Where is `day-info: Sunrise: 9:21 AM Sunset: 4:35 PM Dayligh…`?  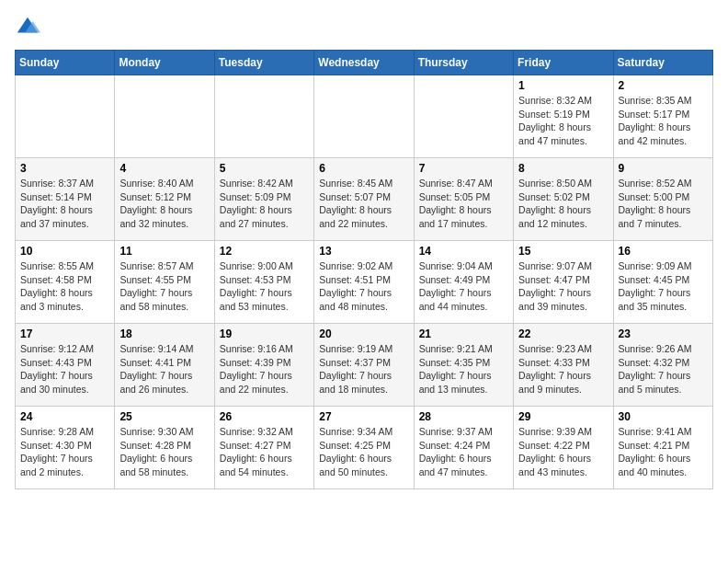 day-info: Sunrise: 9:21 AM Sunset: 4:35 PM Dayligh… is located at coordinates (463, 370).